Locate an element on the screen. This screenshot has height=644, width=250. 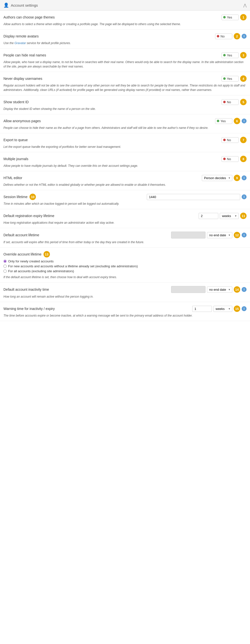
account-lifetime-controls: no end date days weeks months years is located at coordinates (202, 235).